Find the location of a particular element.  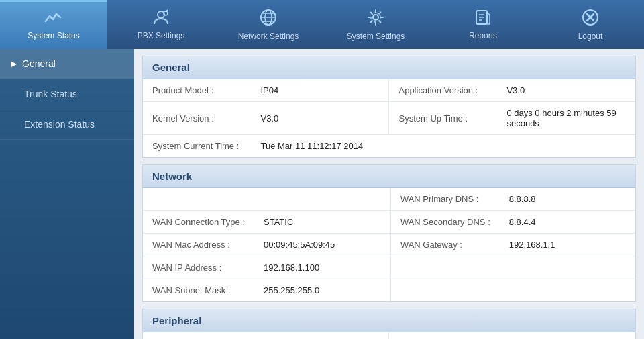

wan-secondary-dns-value: 8.8.4.4 is located at coordinates (568, 222).